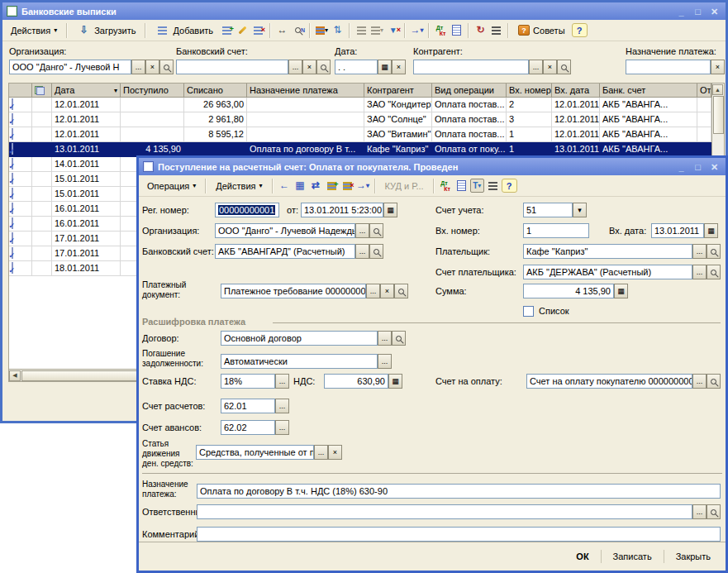 The height and width of the screenshot is (573, 728). I want to click on comment-input, so click(459, 534).